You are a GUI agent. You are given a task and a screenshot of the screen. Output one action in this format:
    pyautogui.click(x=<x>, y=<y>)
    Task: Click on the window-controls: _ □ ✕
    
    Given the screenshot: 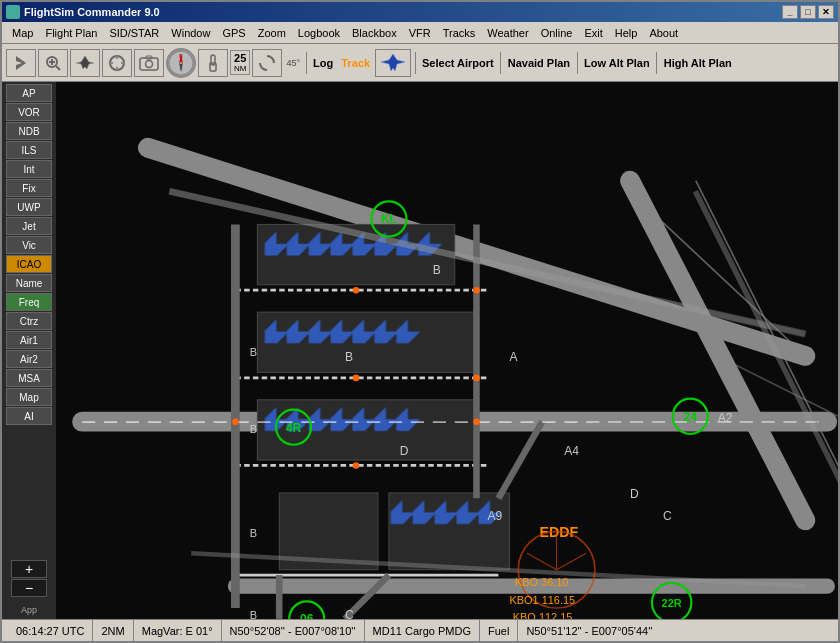 What is the action you would take?
    pyautogui.click(x=808, y=12)
    